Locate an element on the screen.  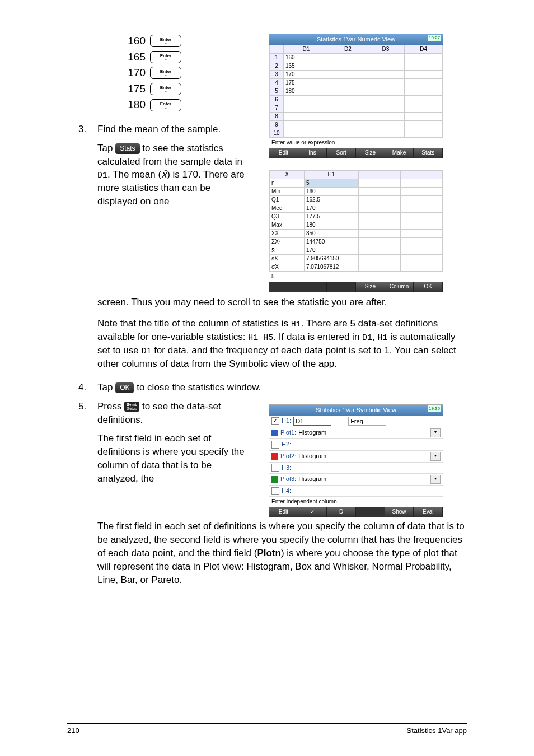
entry-val: 180 is located at coordinates (134, 105).